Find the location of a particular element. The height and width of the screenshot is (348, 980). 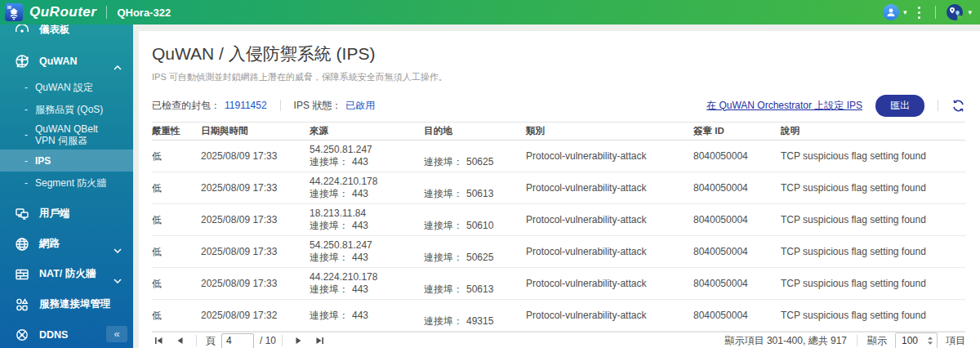

stats-row: 已檢查的封包： 11911452 IPS 狀態： 已啟用 在 QuWAN Orc… is located at coordinates (559, 105).